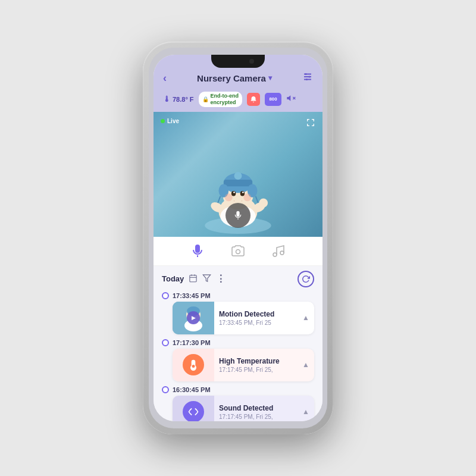 This screenshot has width=476, height=476. I want to click on event-thumb-motion: ▶, so click(193, 318).